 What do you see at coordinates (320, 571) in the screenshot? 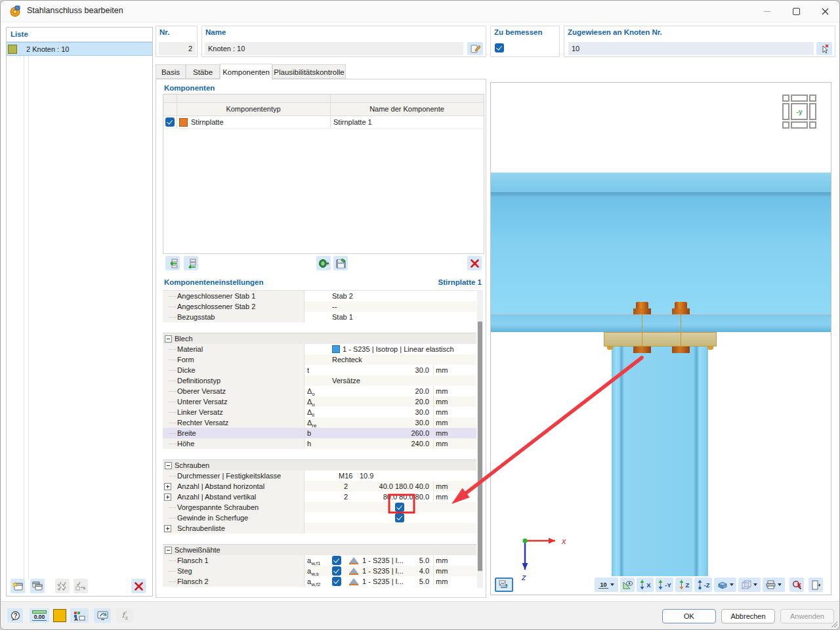
I see `settings-row-steg: Stegaw,s4.0mm1 - S235 | I...` at bounding box center [320, 571].